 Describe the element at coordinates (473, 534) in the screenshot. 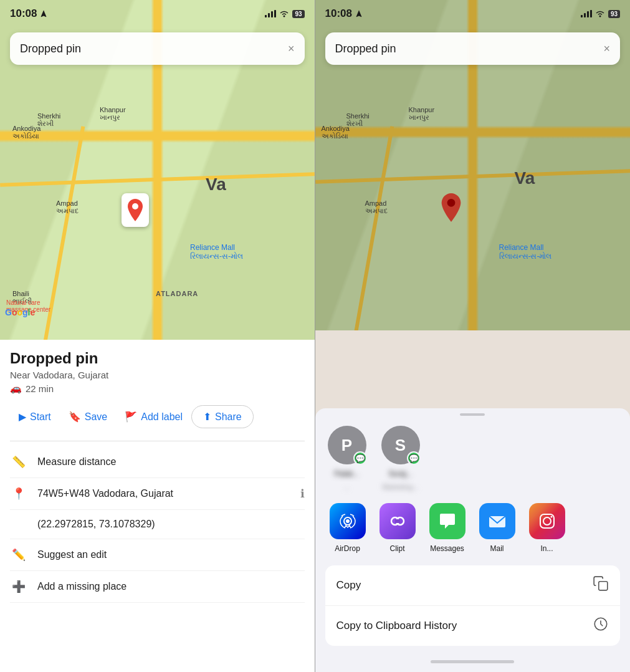

I see `apps-row: AirDrop Clipt` at that location.